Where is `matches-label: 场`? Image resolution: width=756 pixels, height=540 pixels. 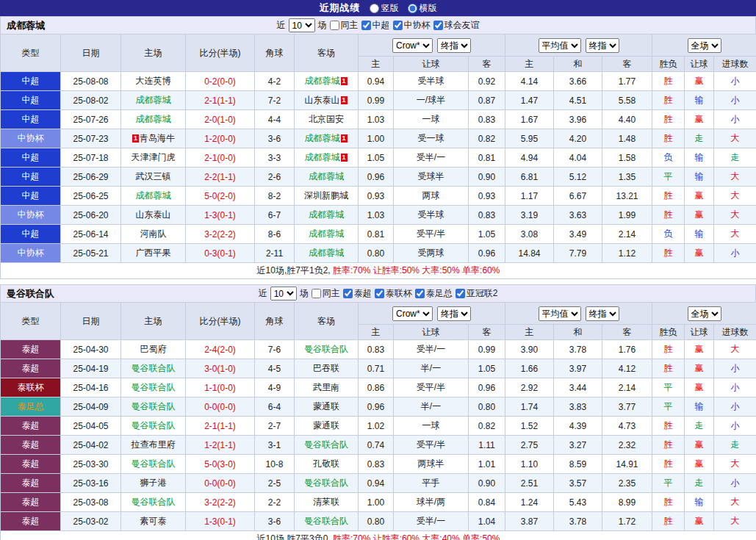
matches-label: 场 is located at coordinates (304, 294).